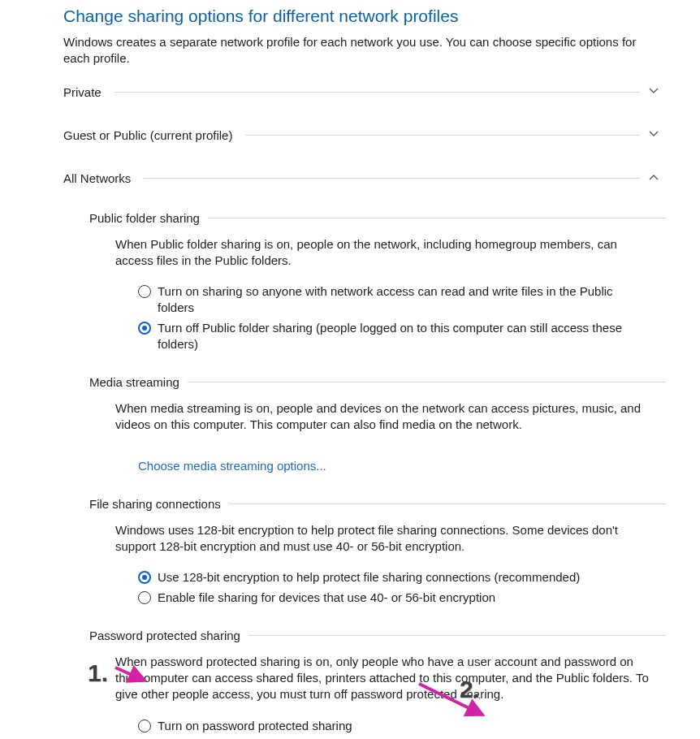 This screenshot has height=739, width=700. Describe the element at coordinates (155, 503) in the screenshot. I see `section-title: File sharing connections` at that location.